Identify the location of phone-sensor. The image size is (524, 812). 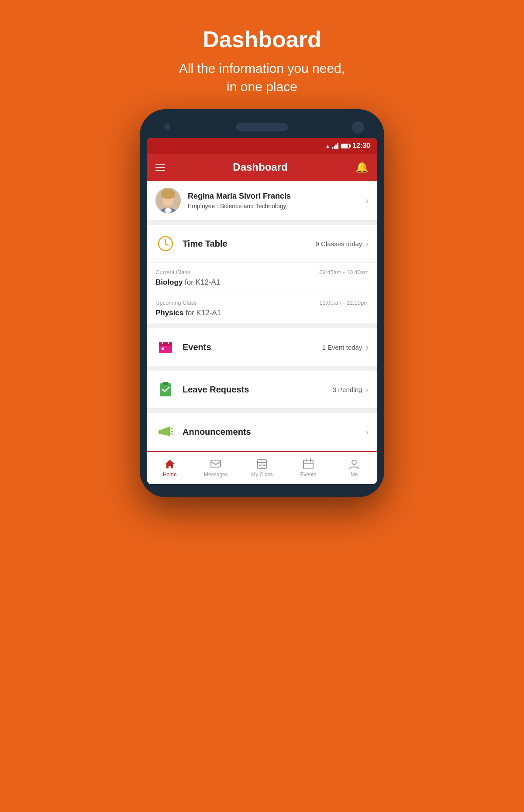
(358, 127).